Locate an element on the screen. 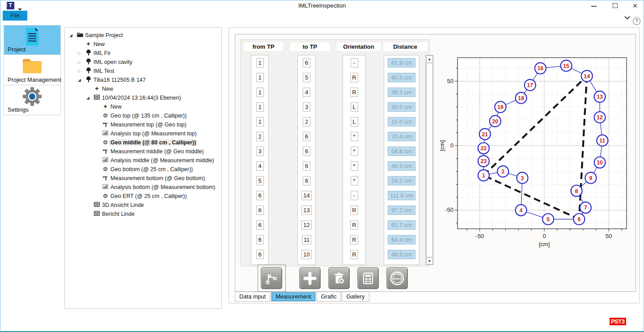 Image resolution: width=644 pixels, height=332 pixels. distance-field: 46.8 cm is located at coordinates (402, 255).